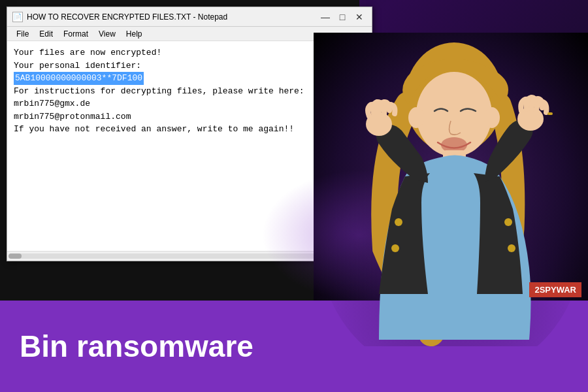  I want to click on menu-format: Format, so click(76, 34).